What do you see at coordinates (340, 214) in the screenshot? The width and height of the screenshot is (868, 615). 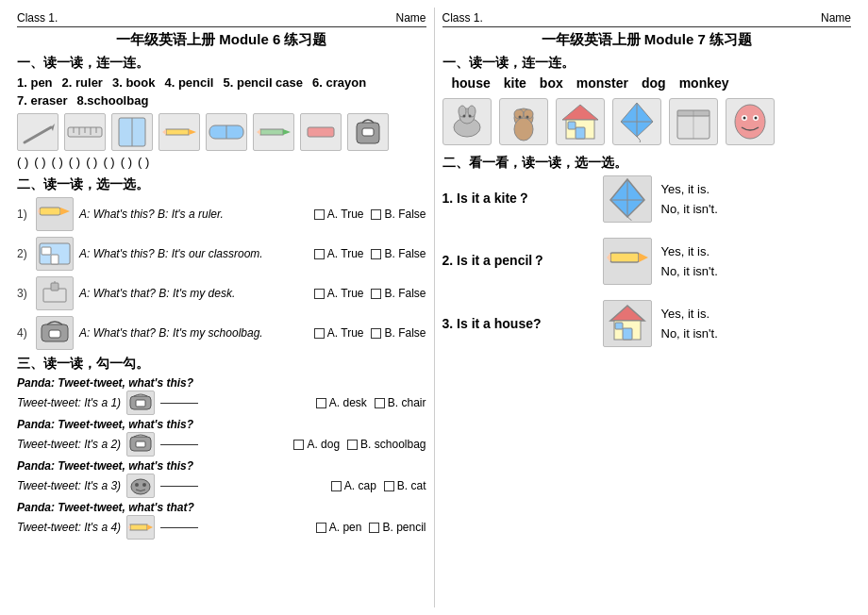 I see `qa-opt-1a: A. True` at bounding box center [340, 214].